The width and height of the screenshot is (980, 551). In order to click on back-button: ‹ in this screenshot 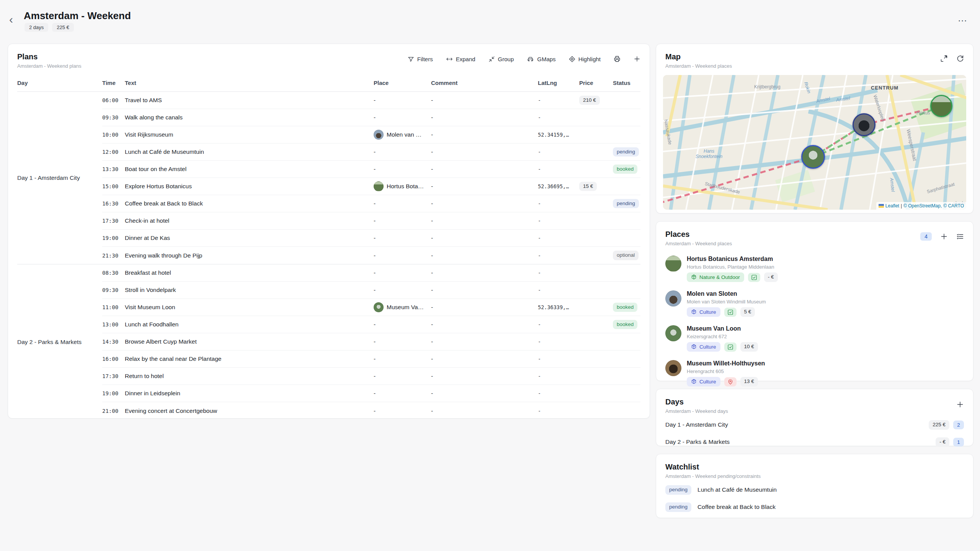, I will do `click(11, 20)`.